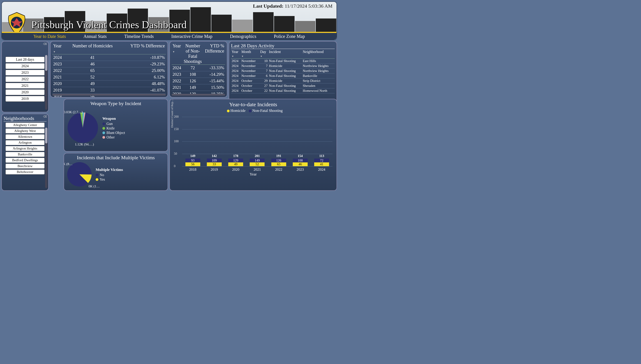 The width and height of the screenshot is (641, 364). What do you see at coordinates (172, 114) in the screenshot?
I see `y-axis-label: Distinct Count of Rep…` at bounding box center [172, 114].